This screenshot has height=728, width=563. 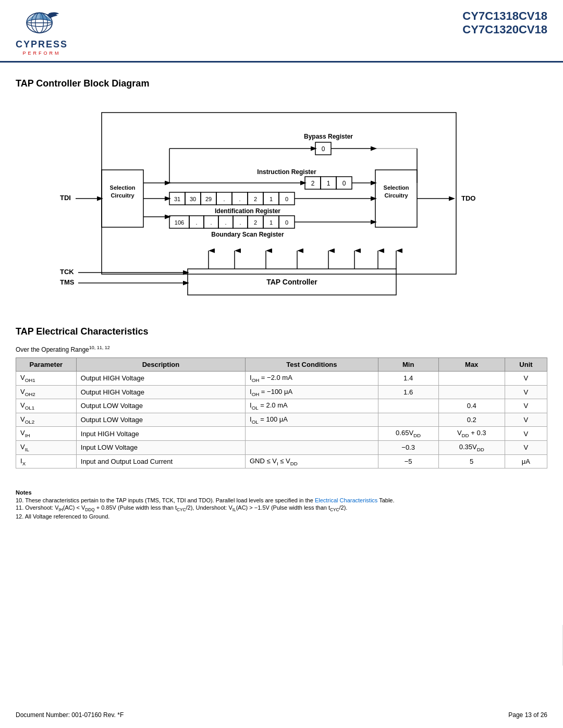 What do you see at coordinates (471, 447) in the screenshot?
I see `max-cell: 0.35VDD` at bounding box center [471, 447].